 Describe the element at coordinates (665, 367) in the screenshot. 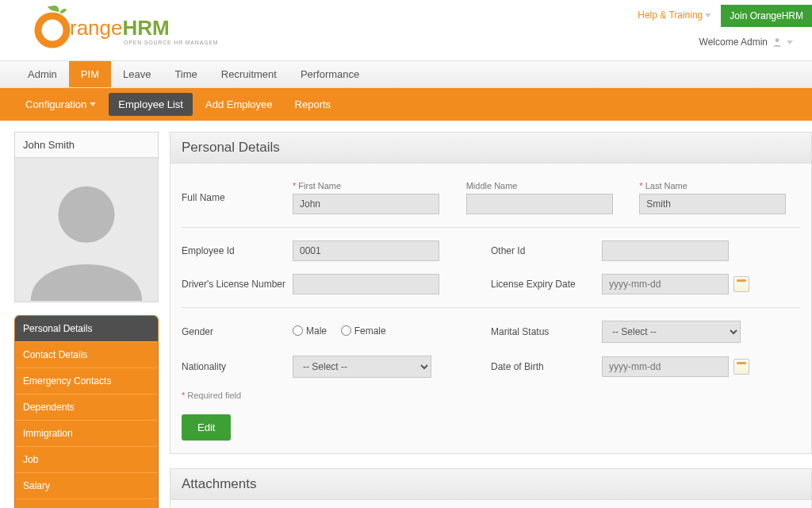

I see `dob-input` at that location.